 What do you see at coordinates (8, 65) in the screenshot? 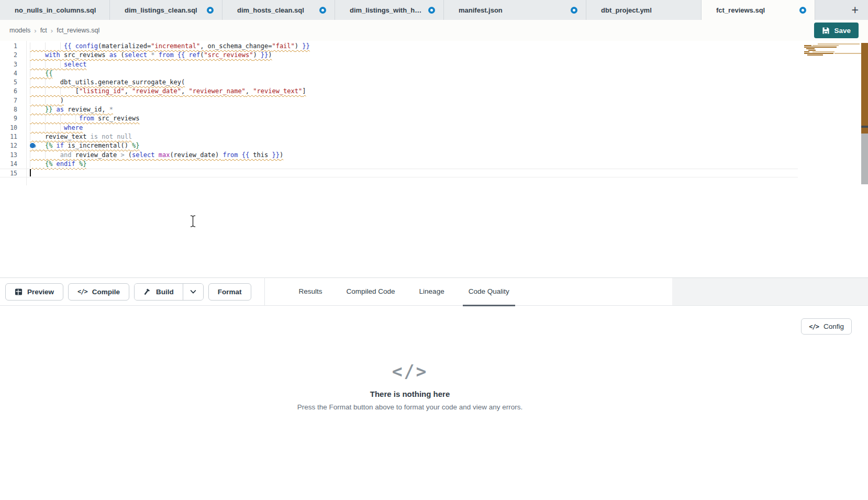
I see `line-number: 3` at bounding box center [8, 65].